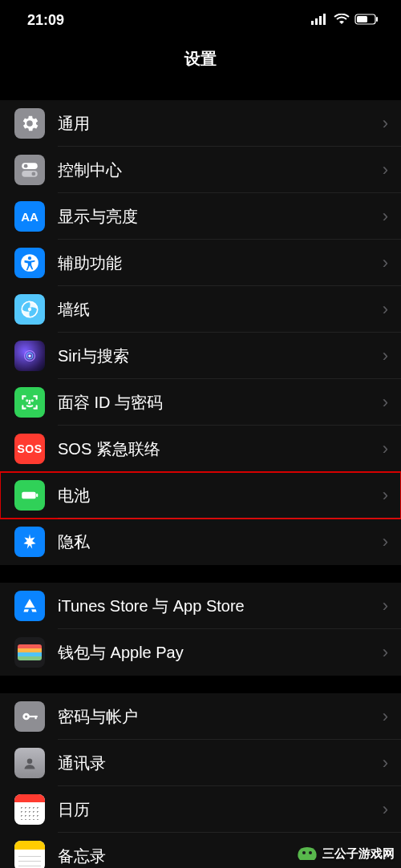 This screenshot has width=401, height=868. I want to click on row-label: 通讯录, so click(217, 763).